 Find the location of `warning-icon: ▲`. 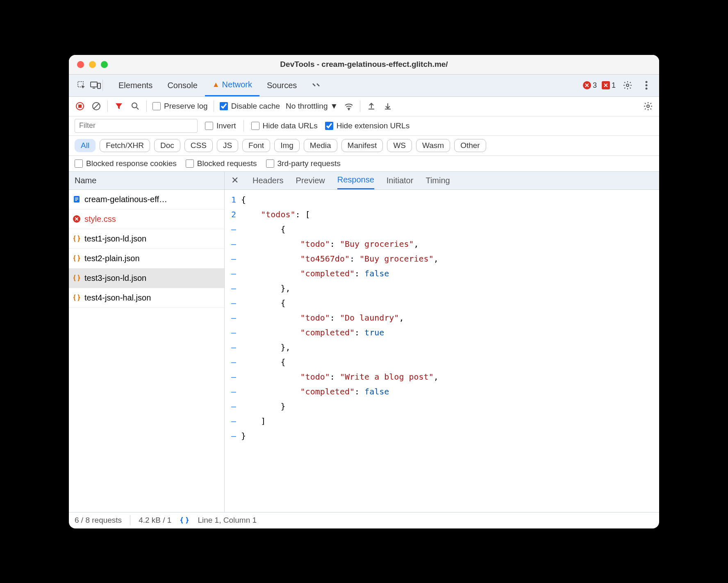

warning-icon: ▲ is located at coordinates (216, 84).